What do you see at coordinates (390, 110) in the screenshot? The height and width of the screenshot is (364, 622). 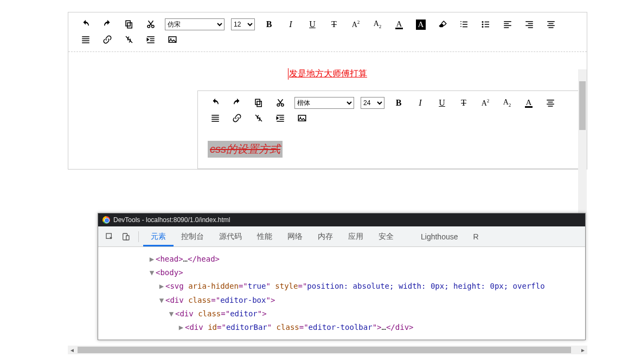 I see `inner-toolbar: 楷体 24 B I U T A2 A2 A` at bounding box center [390, 110].